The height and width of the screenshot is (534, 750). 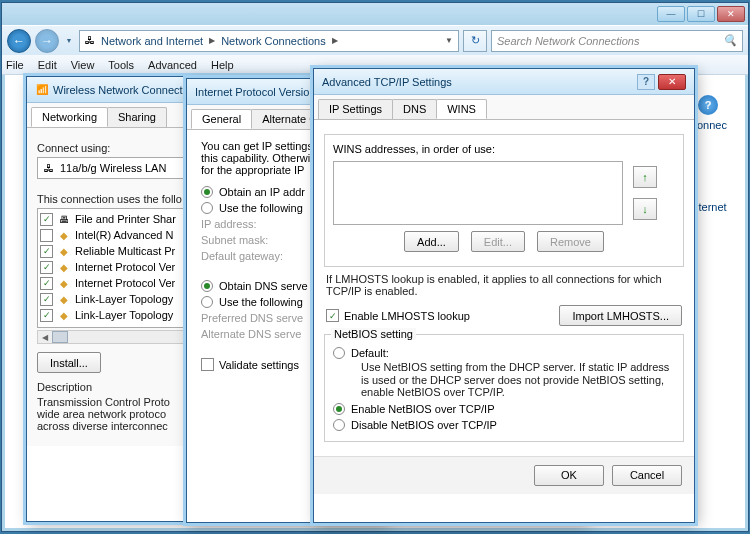 What do you see at coordinates (617, 41) in the screenshot?
I see `search-input: Search Network Connections 🔍` at bounding box center [617, 41].